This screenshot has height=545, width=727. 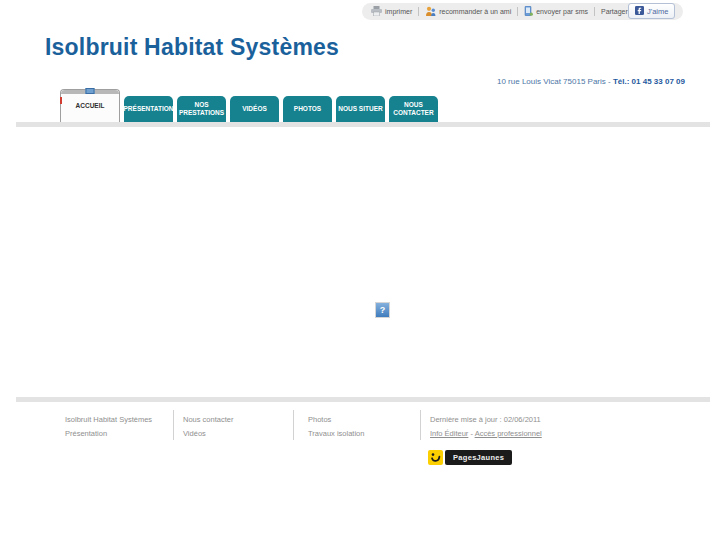 I want to click on pro-access-link: Accès professionnel, so click(x=508, y=434).